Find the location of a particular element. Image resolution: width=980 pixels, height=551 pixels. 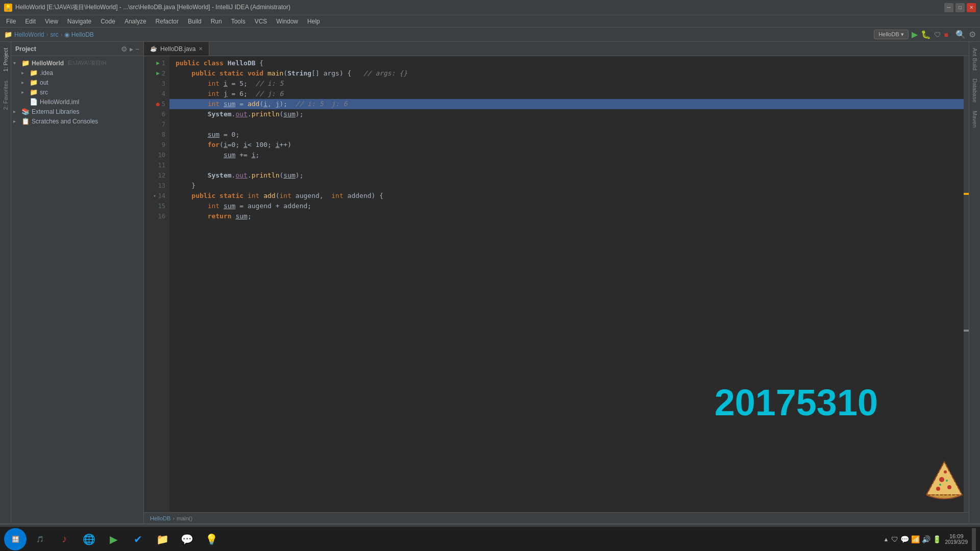

tree-item-iml: ▸ 📄 HelloWorld.iml is located at coordinates (78, 102).